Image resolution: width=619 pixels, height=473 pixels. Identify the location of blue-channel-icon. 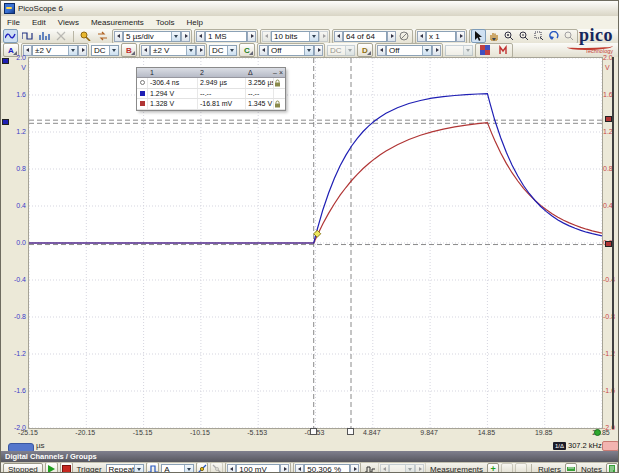
(142, 94).